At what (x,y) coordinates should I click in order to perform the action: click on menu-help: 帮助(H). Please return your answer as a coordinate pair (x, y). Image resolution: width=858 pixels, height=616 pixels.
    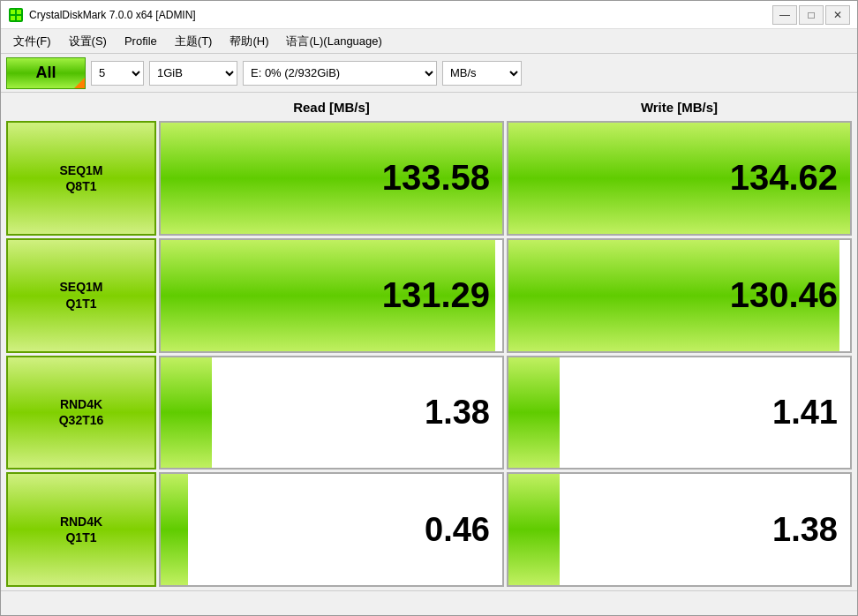
    Looking at the image, I should click on (249, 41).